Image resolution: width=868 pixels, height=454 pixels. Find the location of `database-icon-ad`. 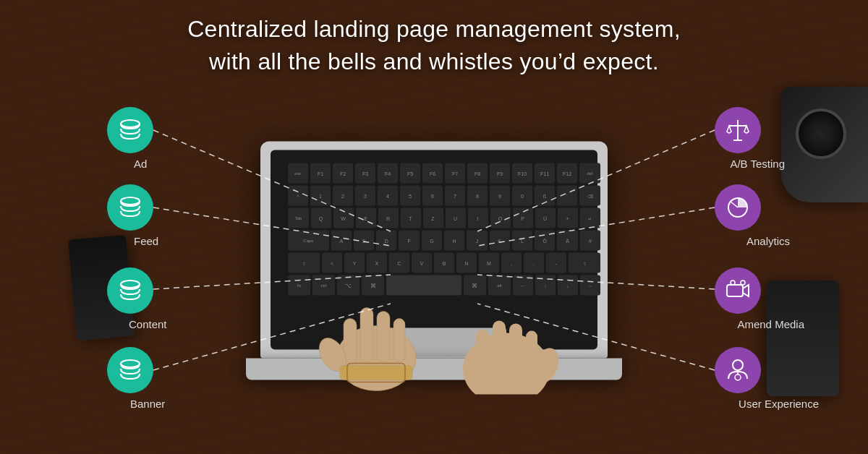

database-icon-ad is located at coordinates (130, 130).